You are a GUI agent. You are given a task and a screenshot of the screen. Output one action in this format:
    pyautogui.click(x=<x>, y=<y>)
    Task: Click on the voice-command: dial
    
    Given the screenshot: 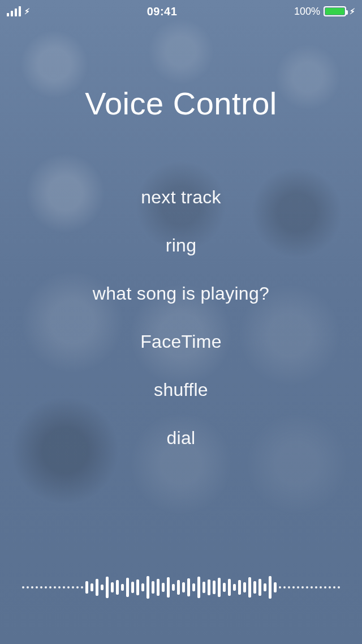 What is the action you would take?
    pyautogui.click(x=181, y=438)
    